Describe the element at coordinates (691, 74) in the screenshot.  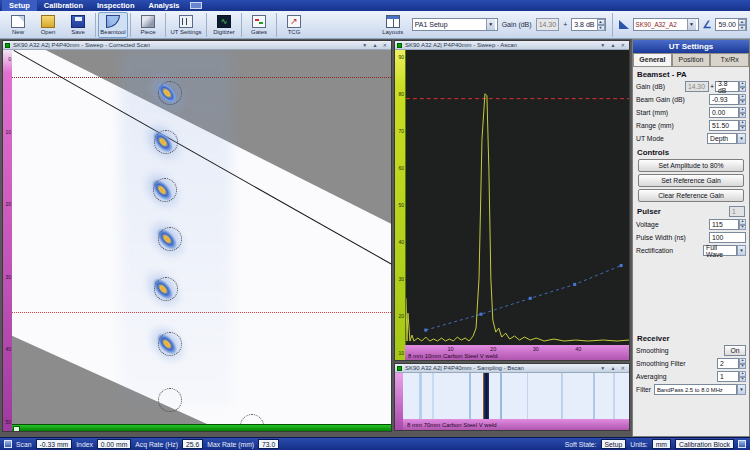
I see `beamset-heading: Beamset - PA` at that location.